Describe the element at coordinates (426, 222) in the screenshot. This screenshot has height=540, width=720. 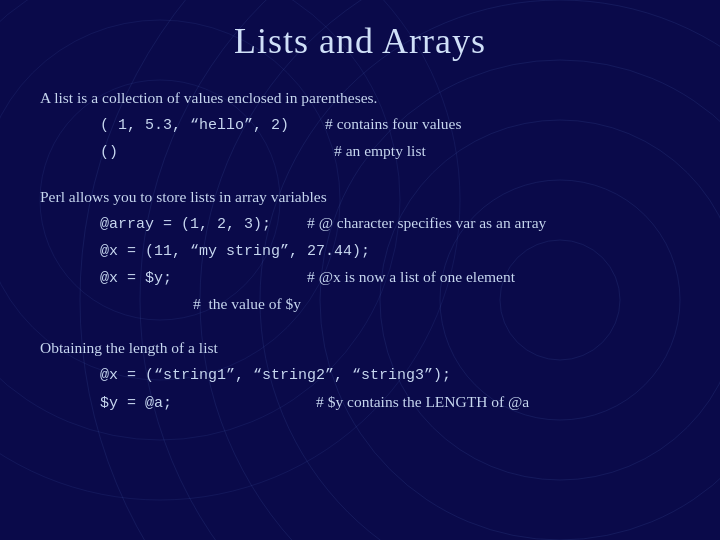
I see `array-comment-1: # @ character specifies var as an array` at that location.